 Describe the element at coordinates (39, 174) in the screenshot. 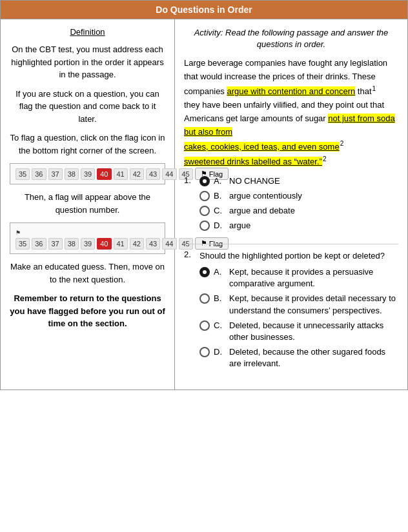

I see `num-36: 36` at that location.